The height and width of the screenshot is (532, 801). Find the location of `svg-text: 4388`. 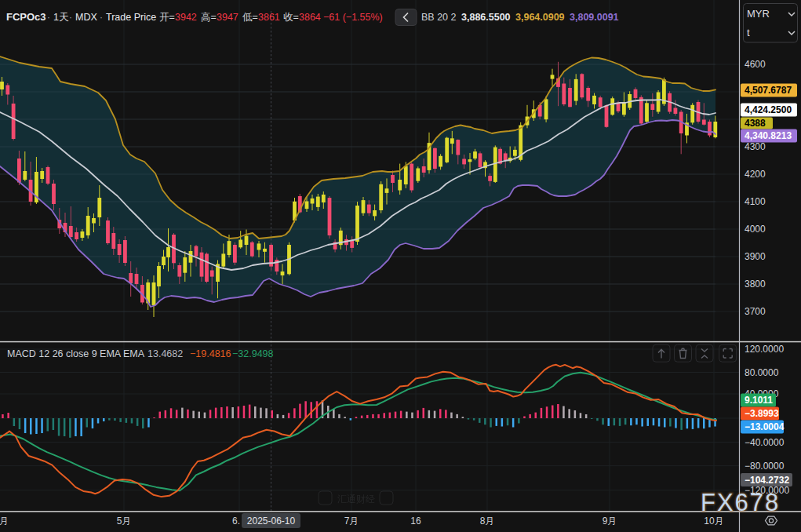

svg-text: 4388 is located at coordinates (755, 123).